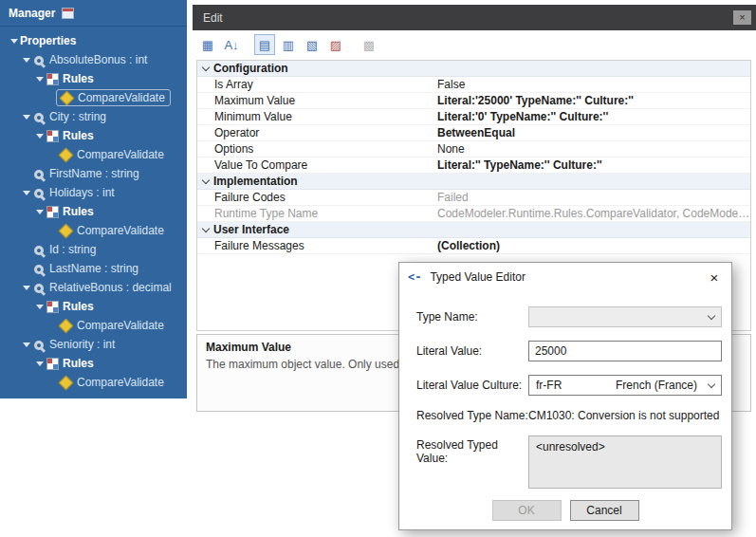 This screenshot has height=537, width=756. What do you see at coordinates (592, 101) in the screenshot?
I see `property-value: Literal:'25000' TypeName:'' Culture:''` at bounding box center [592, 101].